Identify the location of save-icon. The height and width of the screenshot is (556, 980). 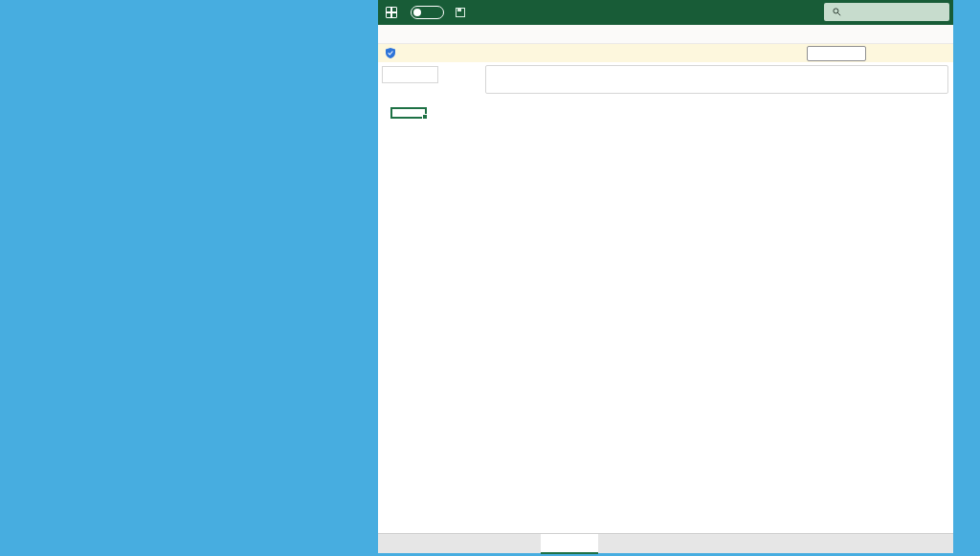
(460, 12).